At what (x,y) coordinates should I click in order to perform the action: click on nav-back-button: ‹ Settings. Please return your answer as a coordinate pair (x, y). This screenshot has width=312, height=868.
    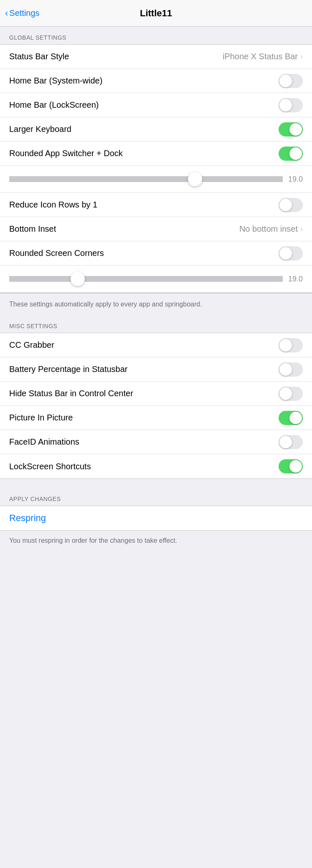
    Looking at the image, I should click on (23, 13).